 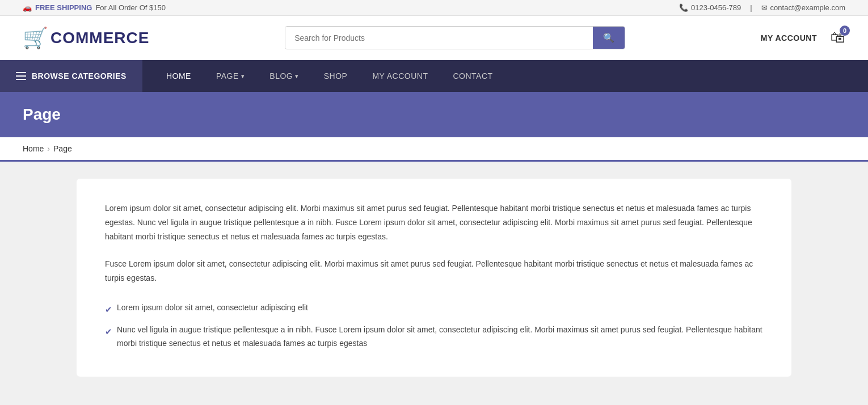 I want to click on cart-button: 🛍 0, so click(x=838, y=37).